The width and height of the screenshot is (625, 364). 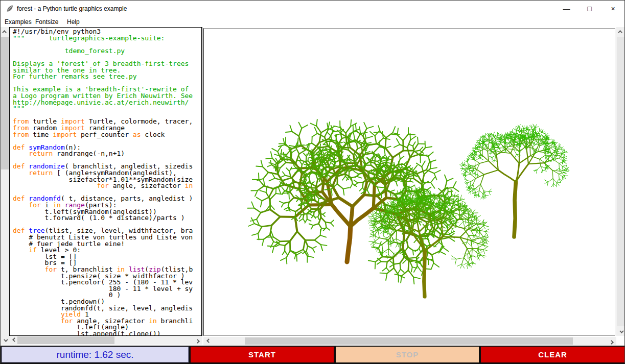 I want to click on code-horizontal-scrollbar, so click(x=106, y=340).